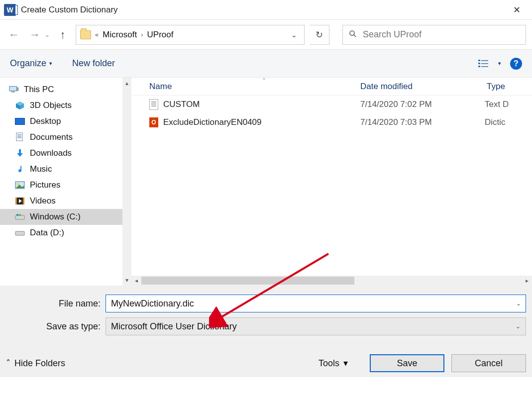  What do you see at coordinates (61, 137) in the screenshot?
I see `tree-item-documents: Documents` at bounding box center [61, 137].